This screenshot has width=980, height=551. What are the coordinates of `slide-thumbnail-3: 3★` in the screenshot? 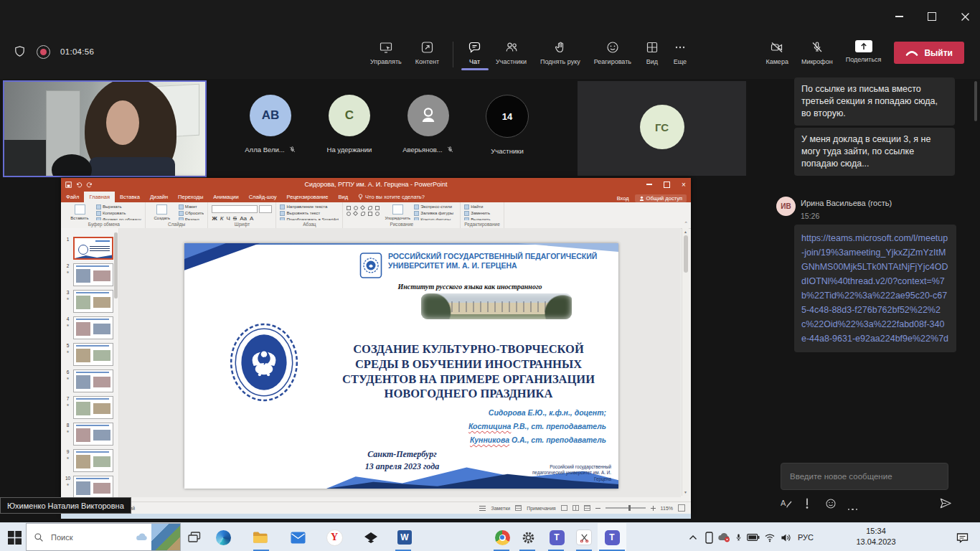 It's located at (89, 301).